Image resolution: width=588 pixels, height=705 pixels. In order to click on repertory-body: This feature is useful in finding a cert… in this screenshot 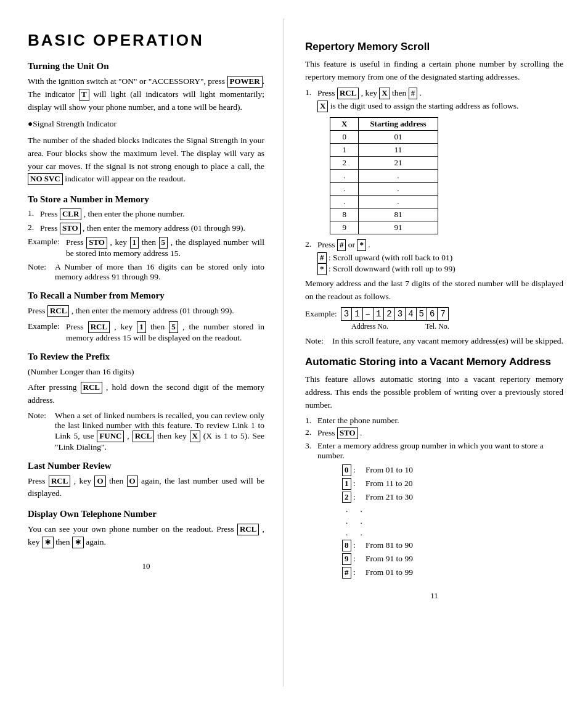, I will do `click(434, 71)`.